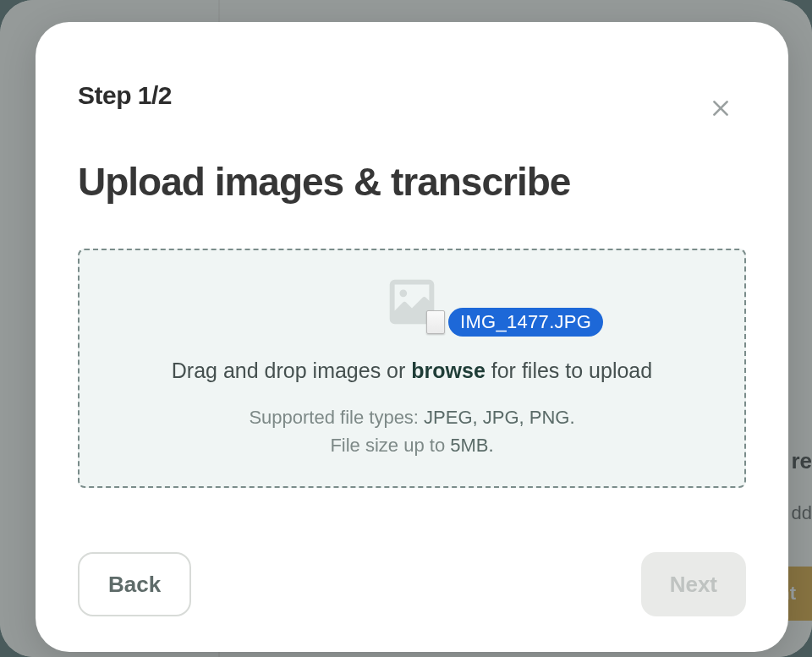 The height and width of the screenshot is (657, 812). I want to click on step-indicator: Step 1/2, so click(412, 96).